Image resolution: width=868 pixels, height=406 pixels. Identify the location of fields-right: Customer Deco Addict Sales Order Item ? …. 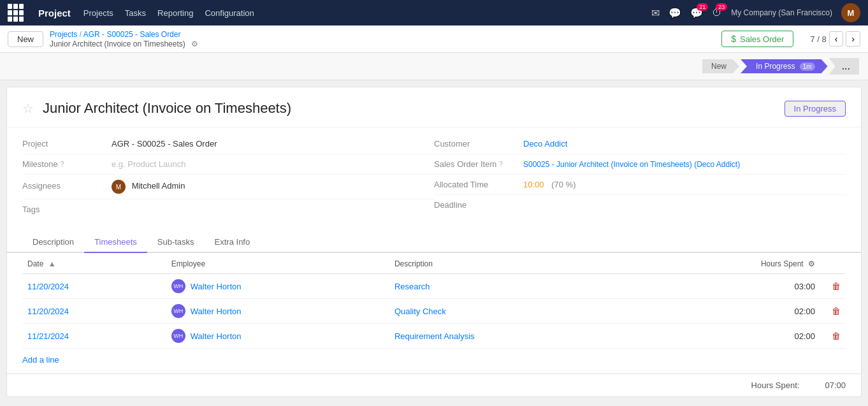
(640, 177).